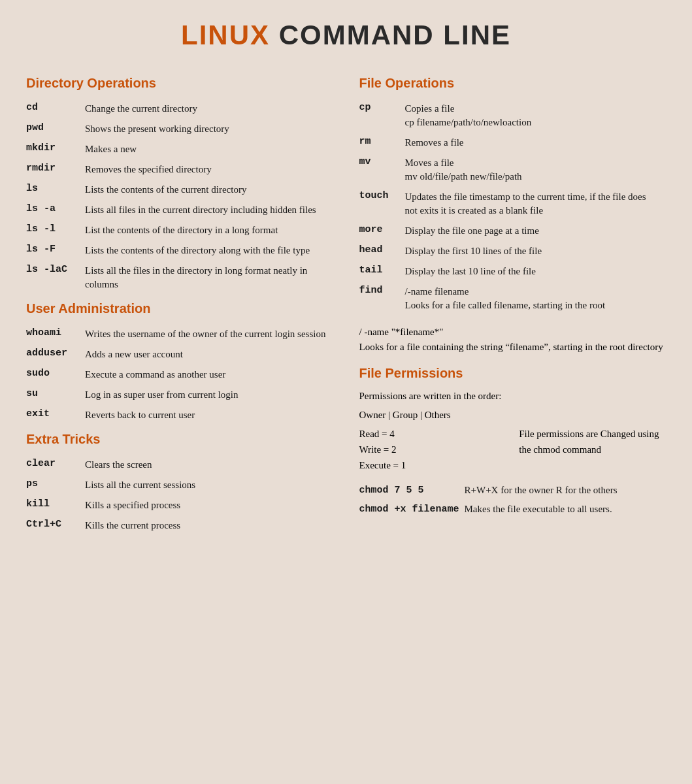  What do you see at coordinates (513, 170) in the screenshot?
I see `table-row: mvMoves a filemv old/file/path new/file/…` at bounding box center [513, 170].